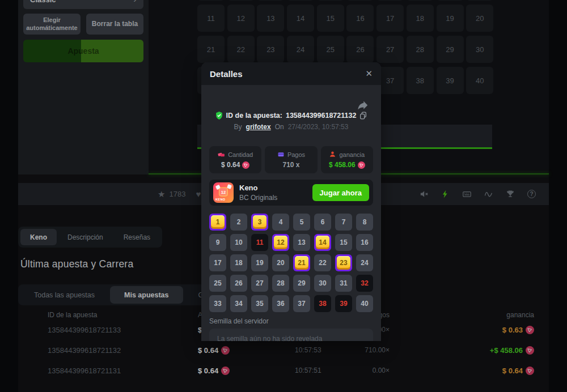  I want to click on bet-meta-row: By grifotex On 27/4/2023, 10:57:53, so click(291, 127).